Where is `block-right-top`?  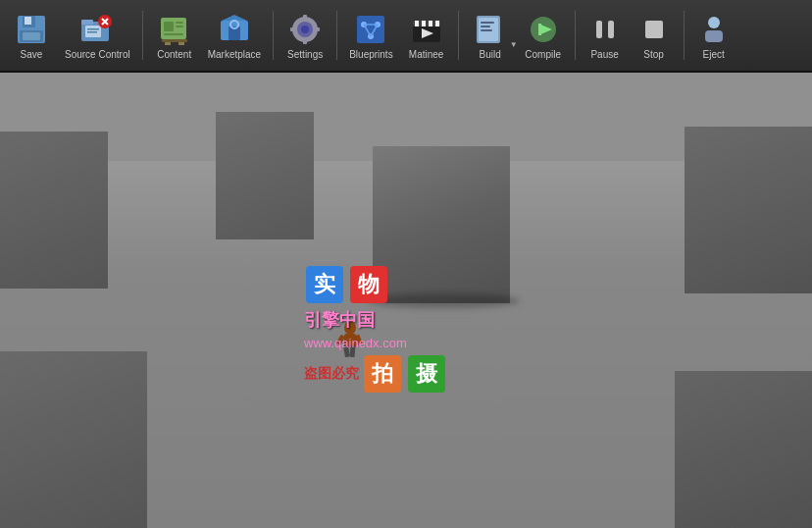 block-right-top is located at coordinates (748, 210).